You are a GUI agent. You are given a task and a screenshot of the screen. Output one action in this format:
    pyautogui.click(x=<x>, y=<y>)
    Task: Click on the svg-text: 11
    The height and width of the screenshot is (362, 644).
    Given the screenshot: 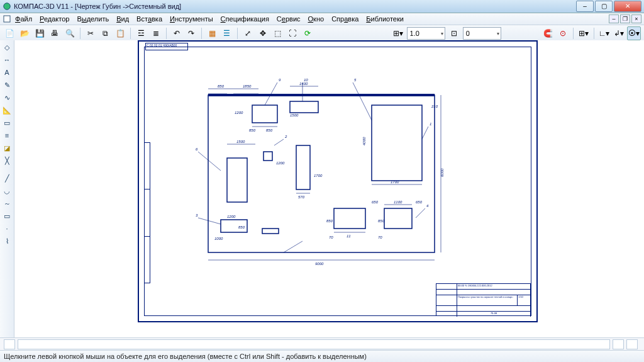 What is the action you would take?
    pyautogui.click(x=348, y=236)
    